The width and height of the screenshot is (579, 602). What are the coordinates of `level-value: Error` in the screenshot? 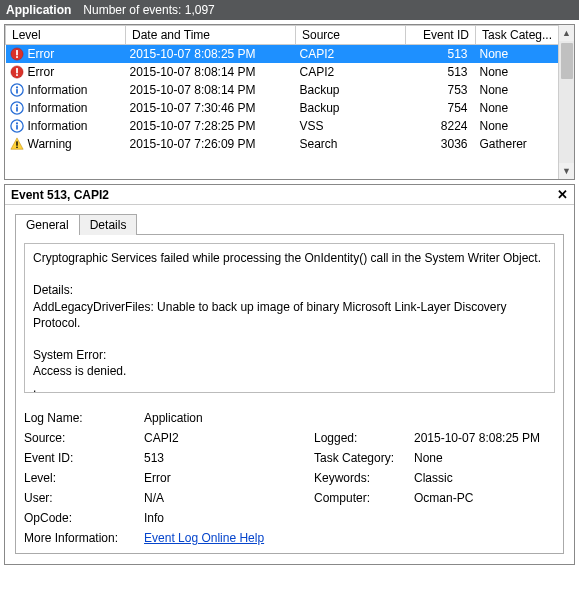 It's located at (229, 478).